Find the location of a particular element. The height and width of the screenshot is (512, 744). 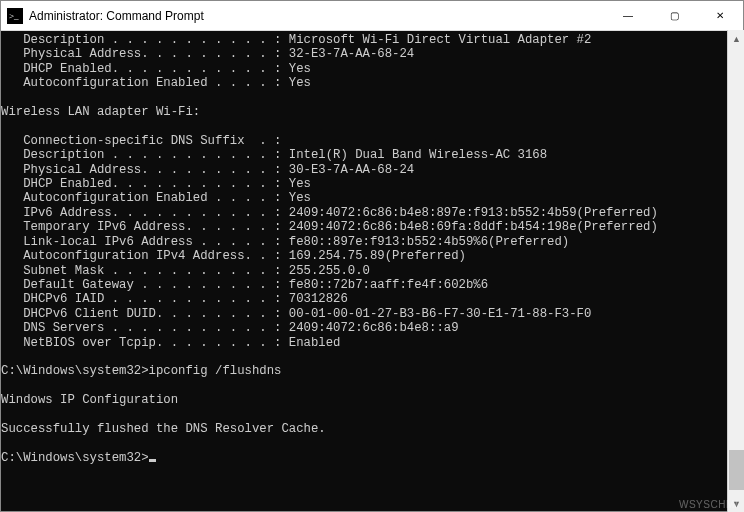

window-title: Administrator: Command Prompt is located at coordinates (317, 16).